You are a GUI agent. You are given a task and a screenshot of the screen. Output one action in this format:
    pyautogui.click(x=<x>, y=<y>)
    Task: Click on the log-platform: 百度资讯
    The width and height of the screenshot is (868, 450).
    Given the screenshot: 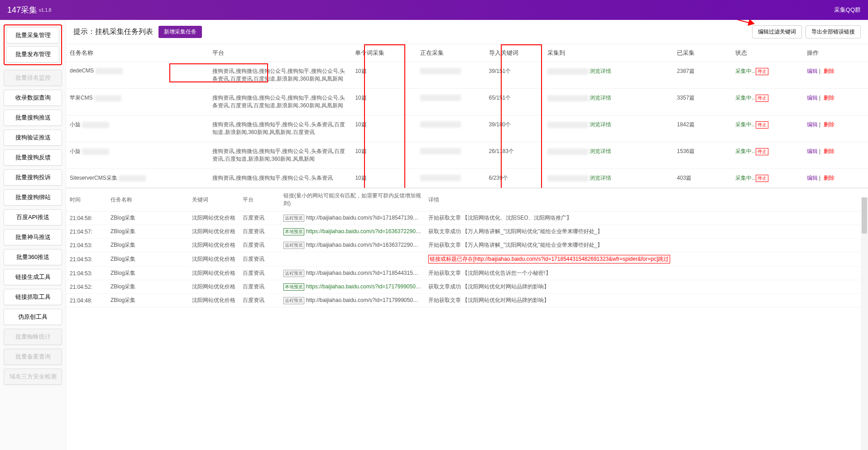 What is the action you would take?
    pyautogui.click(x=259, y=218)
    